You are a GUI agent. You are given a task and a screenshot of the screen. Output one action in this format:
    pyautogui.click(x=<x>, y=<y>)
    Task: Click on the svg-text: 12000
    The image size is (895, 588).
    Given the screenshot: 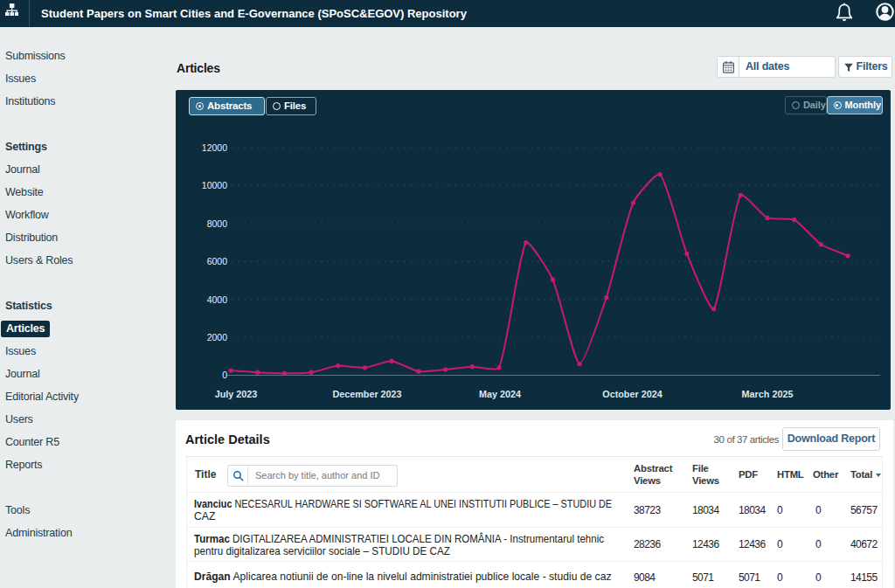 What is the action you would take?
    pyautogui.click(x=215, y=148)
    